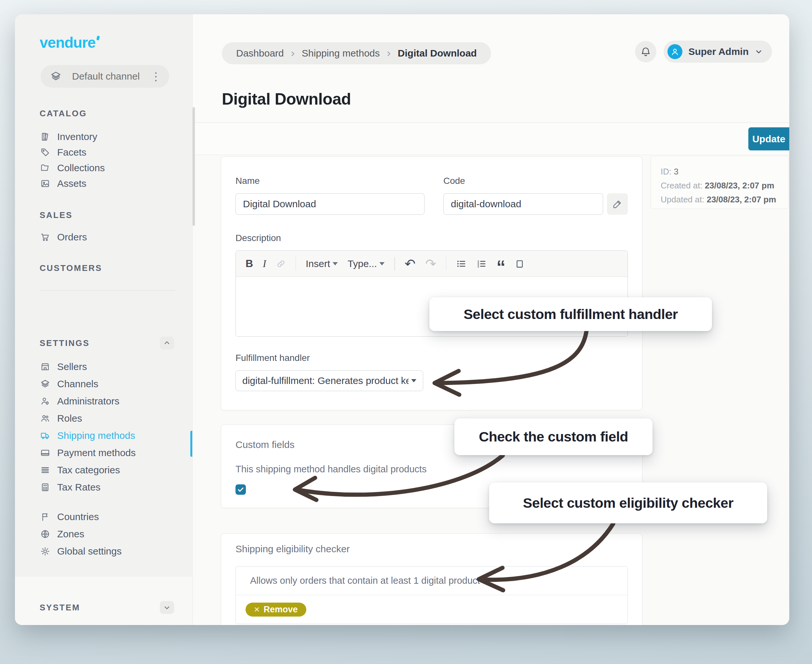 This screenshot has height=664, width=812. I want to click on eligibility-checker-value: Allows only orders that contain at least…, so click(365, 581).